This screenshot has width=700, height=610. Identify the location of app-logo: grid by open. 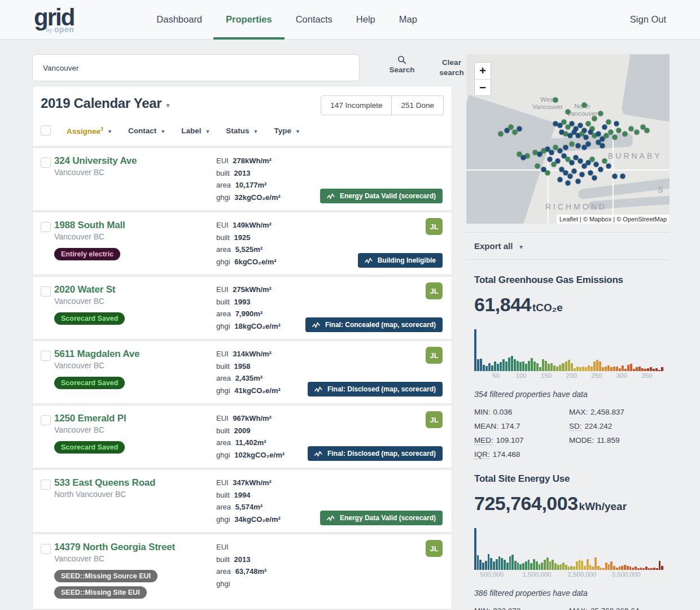
(54, 19).